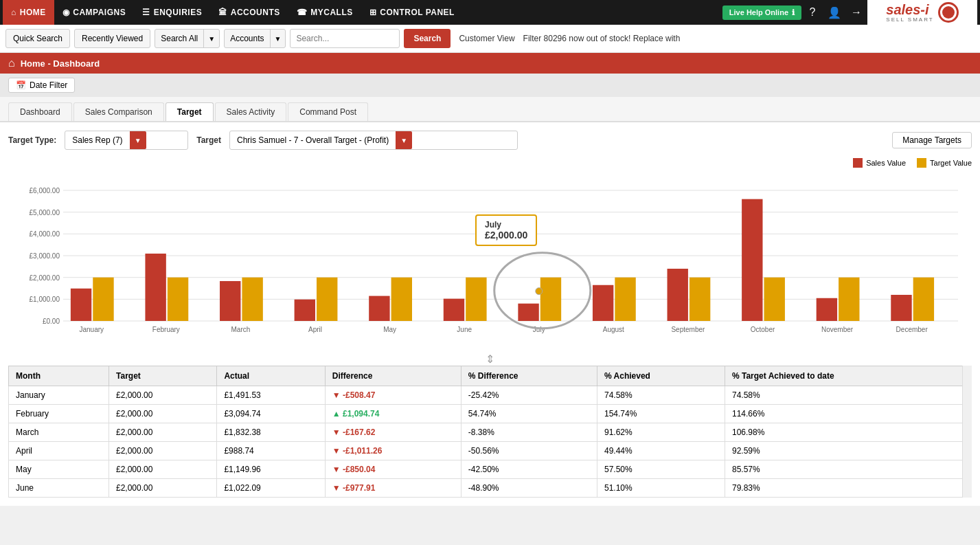  I want to click on search-bar: Quick Search Recently Viewed Search All …, so click(490, 38).